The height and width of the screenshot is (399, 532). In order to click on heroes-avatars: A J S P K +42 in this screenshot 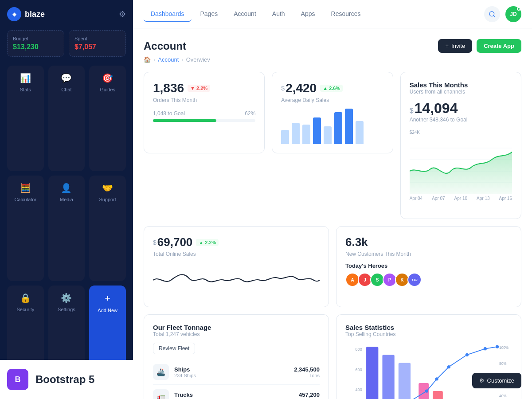, I will do `click(429, 280)`.